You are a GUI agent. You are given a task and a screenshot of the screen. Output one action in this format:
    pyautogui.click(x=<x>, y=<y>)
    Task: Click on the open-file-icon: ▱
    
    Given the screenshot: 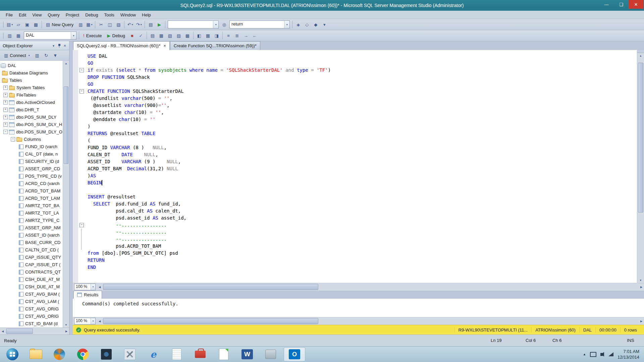 What is the action you would take?
    pyautogui.click(x=18, y=24)
    